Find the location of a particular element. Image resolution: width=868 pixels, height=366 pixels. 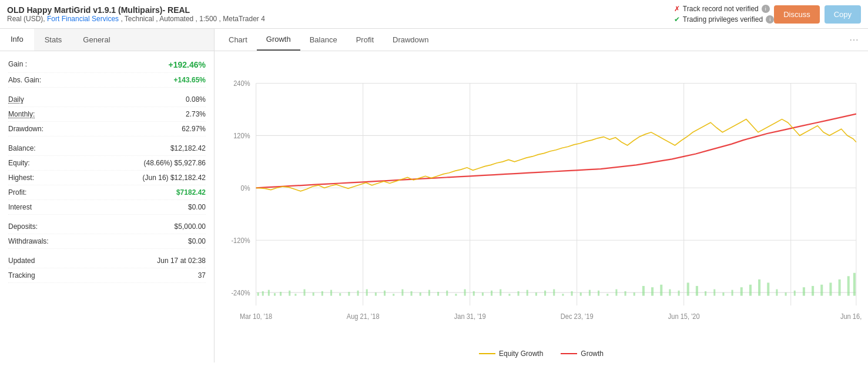

trading-privileges-info-icon: i is located at coordinates (770, 19).